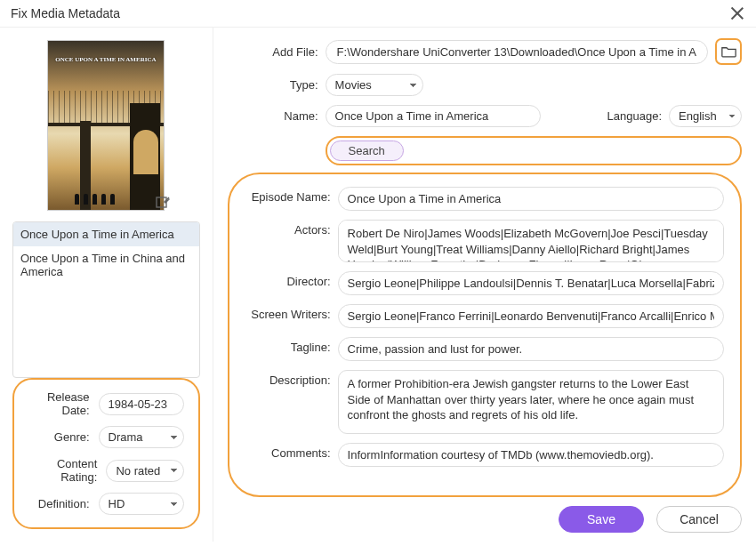  I want to click on comments-label: Comments:, so click(288, 452).